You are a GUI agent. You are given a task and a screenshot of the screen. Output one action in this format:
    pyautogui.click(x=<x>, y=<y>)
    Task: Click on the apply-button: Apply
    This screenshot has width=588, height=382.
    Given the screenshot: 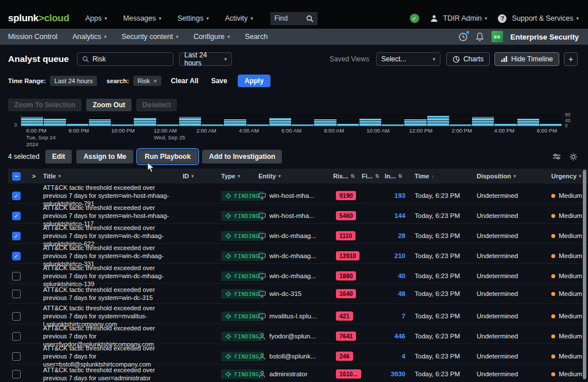 What is the action you would take?
    pyautogui.click(x=254, y=81)
    